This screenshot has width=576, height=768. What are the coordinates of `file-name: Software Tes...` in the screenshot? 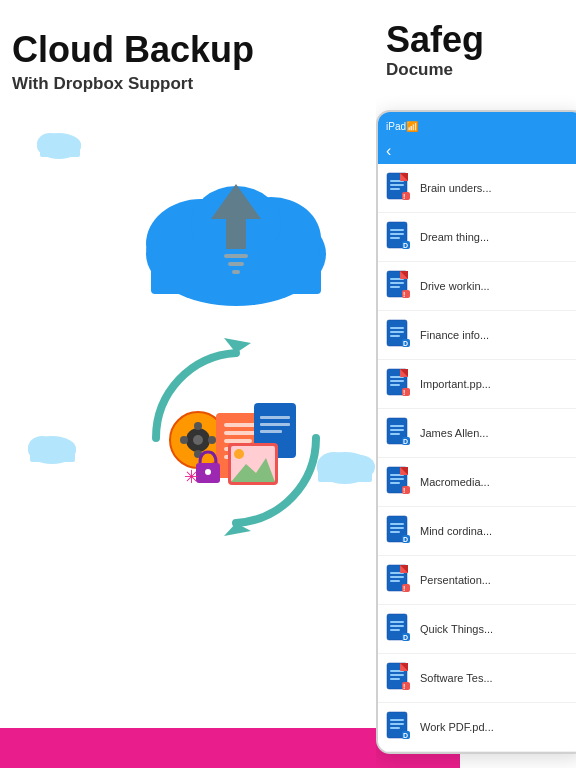 It's located at (456, 678).